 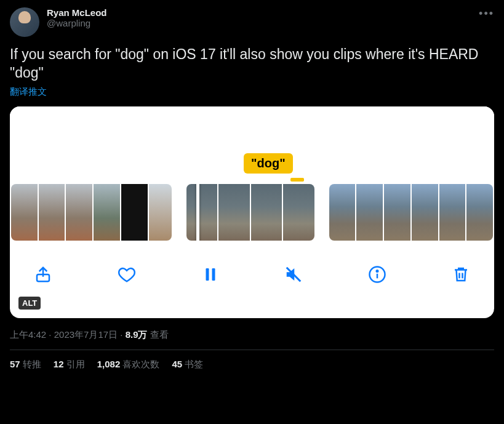 What do you see at coordinates (294, 274) in the screenshot?
I see `mute-icon` at bounding box center [294, 274].